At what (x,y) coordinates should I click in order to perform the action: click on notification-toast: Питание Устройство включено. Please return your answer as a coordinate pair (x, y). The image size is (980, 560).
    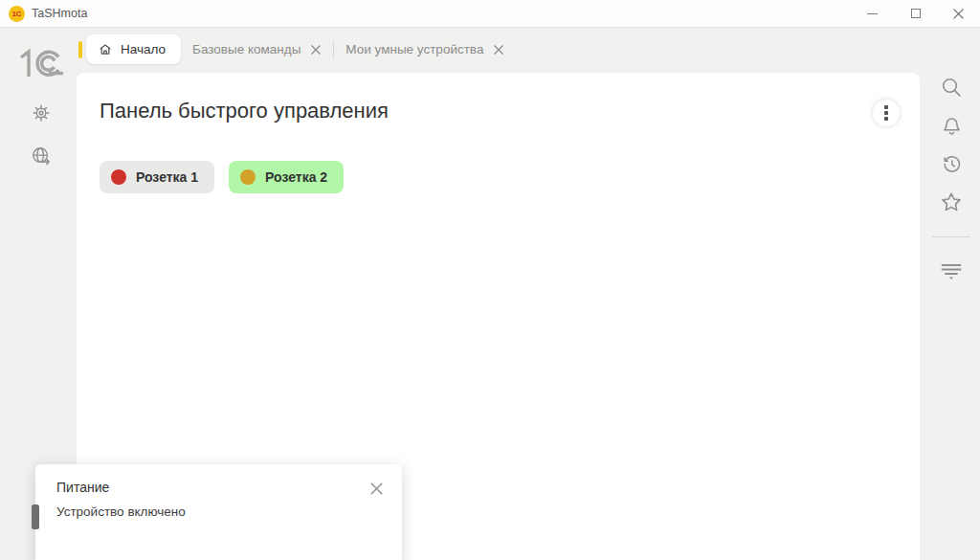
    Looking at the image, I should click on (218, 512).